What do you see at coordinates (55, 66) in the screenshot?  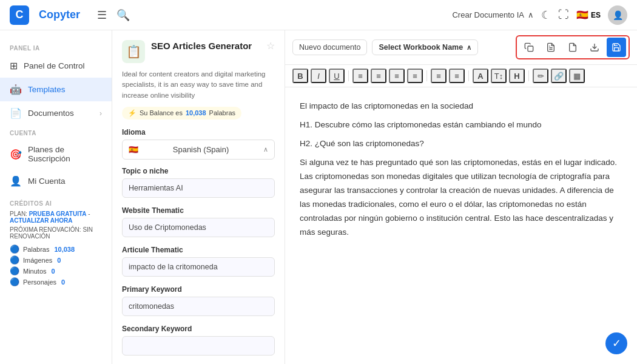 I see `sidebar-item-label: Panel de Control` at bounding box center [55, 66].